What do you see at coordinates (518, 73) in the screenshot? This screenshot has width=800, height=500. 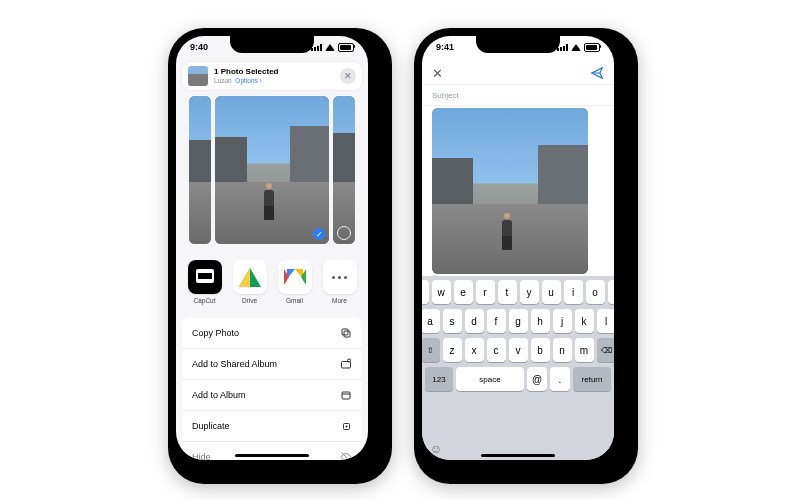 I see `compose-toolbar: ✕` at bounding box center [518, 73].